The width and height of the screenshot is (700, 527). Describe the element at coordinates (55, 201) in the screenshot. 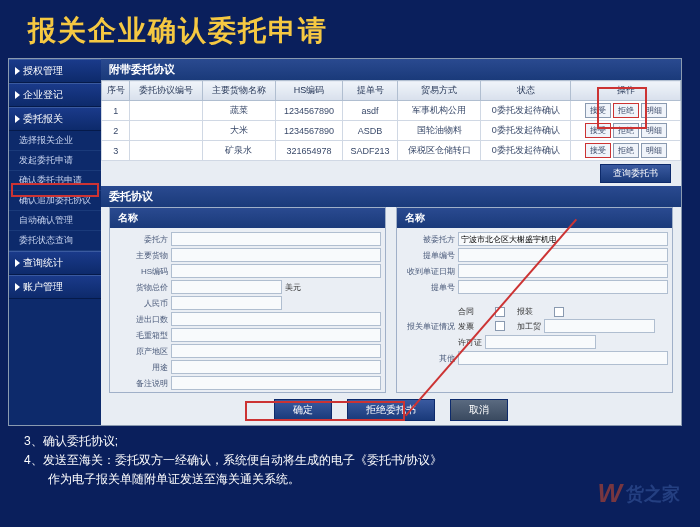

I see `sidebar-item: 确认追加委托协议` at that location.